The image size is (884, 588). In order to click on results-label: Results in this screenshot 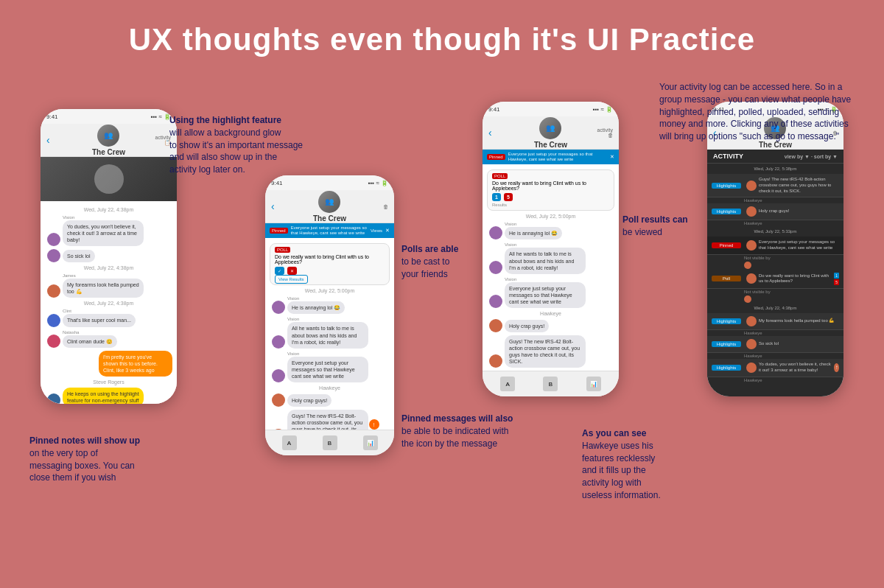, I will do `click(551, 205)`.